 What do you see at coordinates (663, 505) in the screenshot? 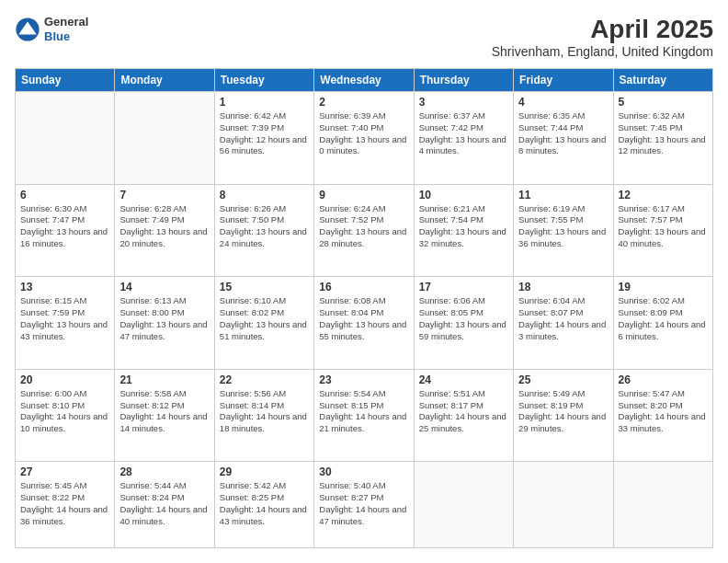
I see `day-cell-w4-d6` at bounding box center [663, 505].